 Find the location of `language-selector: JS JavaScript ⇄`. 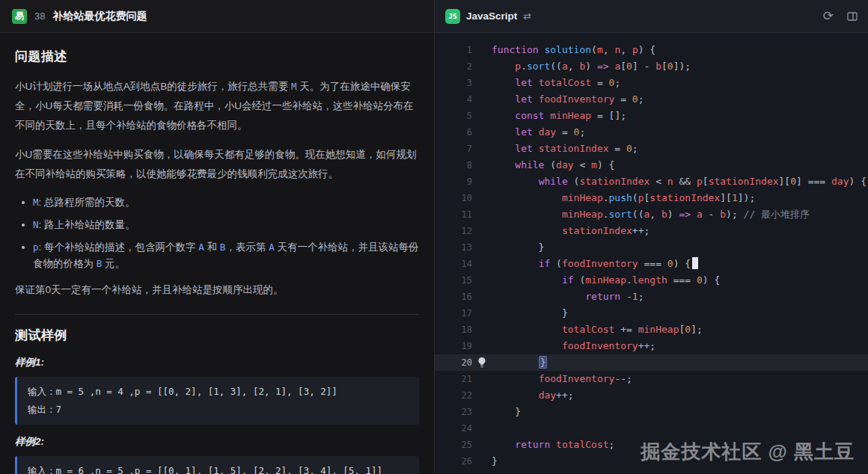

language-selector: JS JavaScript ⇄ is located at coordinates (488, 16).